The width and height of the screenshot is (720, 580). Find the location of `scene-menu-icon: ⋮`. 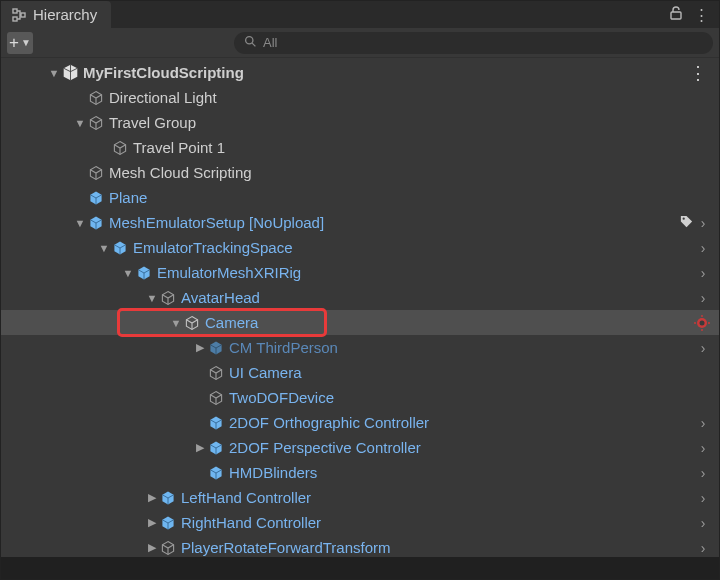

scene-menu-icon: ⋮ is located at coordinates (698, 73).